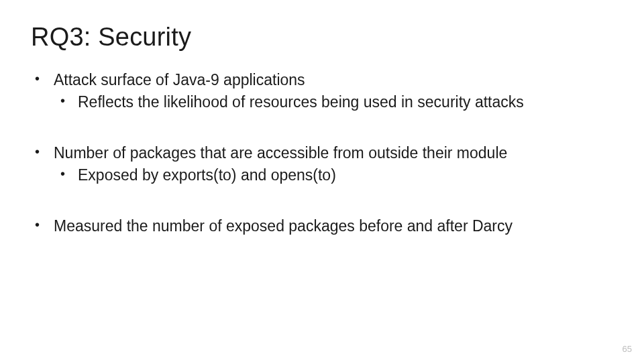 The image size is (644, 362). What do you see at coordinates (322, 165) in the screenshot?
I see `list-item: Number of packages that are accessible f…` at bounding box center [322, 165].